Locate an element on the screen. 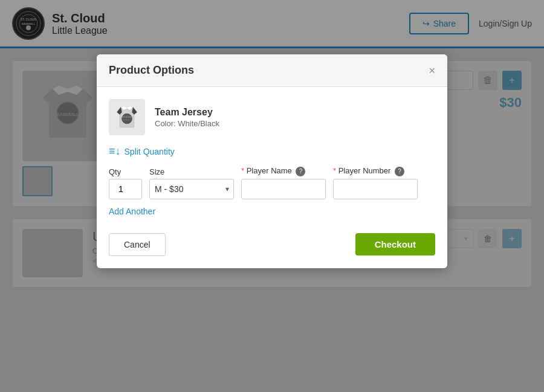 The image size is (544, 392). player-name-label: * Player Name ? is located at coordinates (283, 172).